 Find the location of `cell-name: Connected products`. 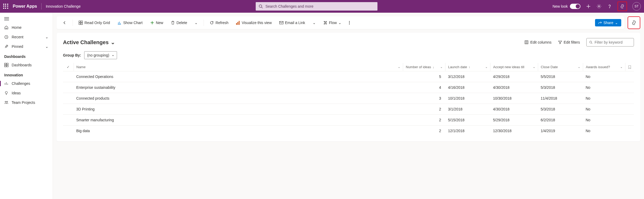

cell-name: Connected products is located at coordinates (238, 98).